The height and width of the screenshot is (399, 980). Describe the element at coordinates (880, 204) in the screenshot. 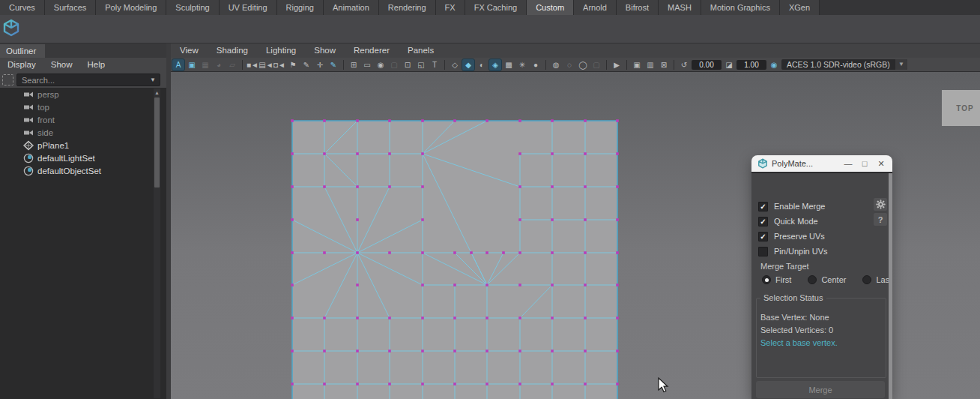

I see `settings-button` at that location.